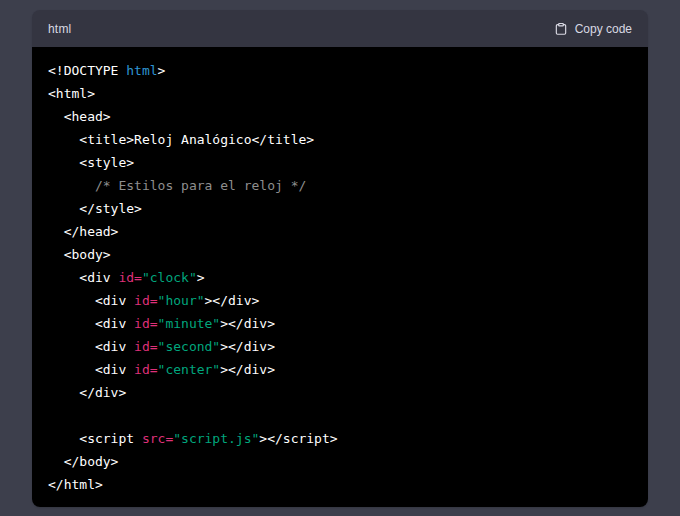 The height and width of the screenshot is (516, 680). Describe the element at coordinates (190, 324) in the screenshot. I see `code-token: "minute"` at that location.